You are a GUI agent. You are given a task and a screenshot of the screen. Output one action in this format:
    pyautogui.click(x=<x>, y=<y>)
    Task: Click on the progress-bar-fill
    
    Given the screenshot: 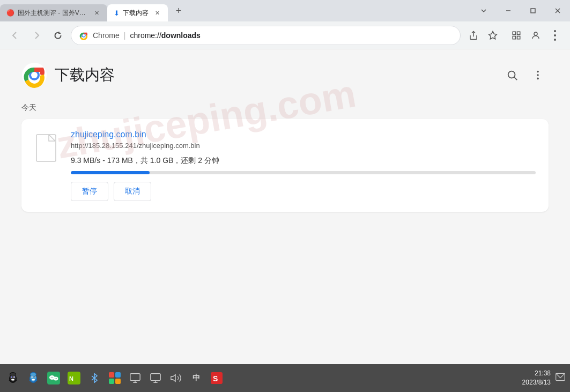 What is the action you would take?
    pyautogui.click(x=110, y=173)
    